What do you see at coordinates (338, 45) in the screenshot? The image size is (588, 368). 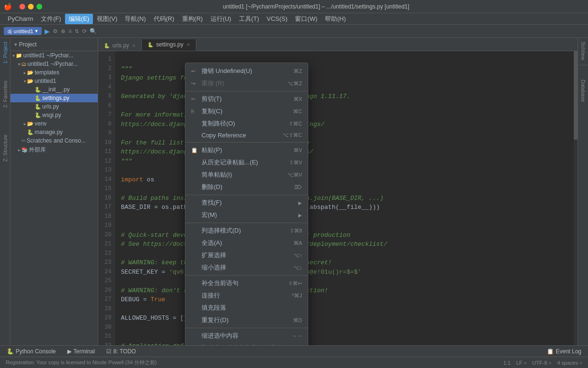 I see `editor-tabs: 🐍 urls.py ✕ 🐍 settings.py ✕` at bounding box center [338, 45].